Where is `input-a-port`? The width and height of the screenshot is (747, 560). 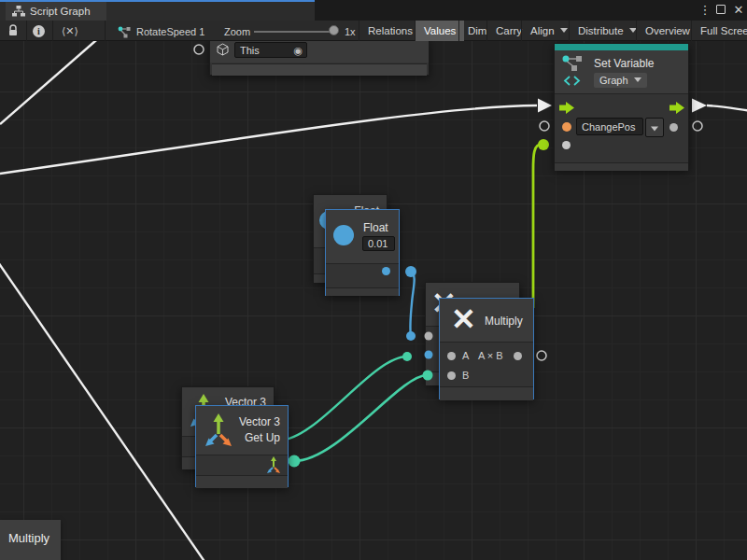 input-a-port is located at coordinates (452, 357).